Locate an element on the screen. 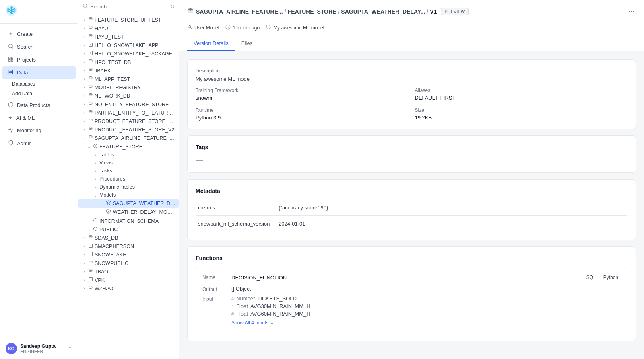  input-label: Input is located at coordinates (215, 299).